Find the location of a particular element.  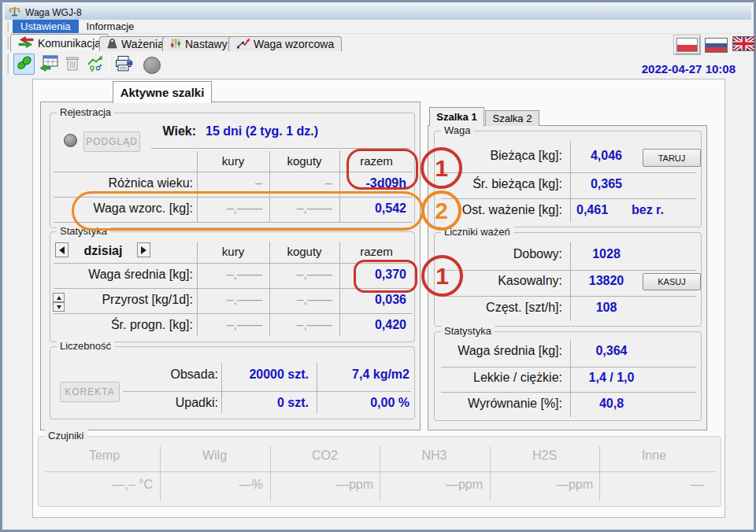

col-header-koguty: koguty is located at coordinates (304, 161).